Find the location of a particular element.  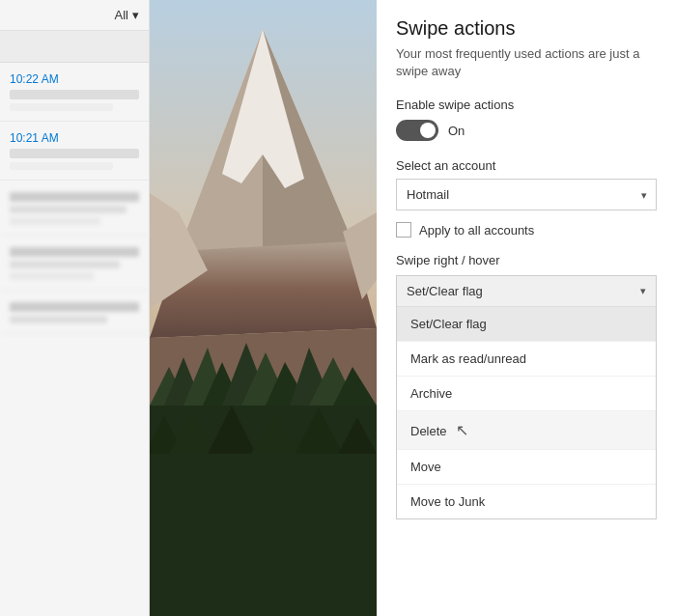

panel-title: Swipe actions is located at coordinates (526, 29).